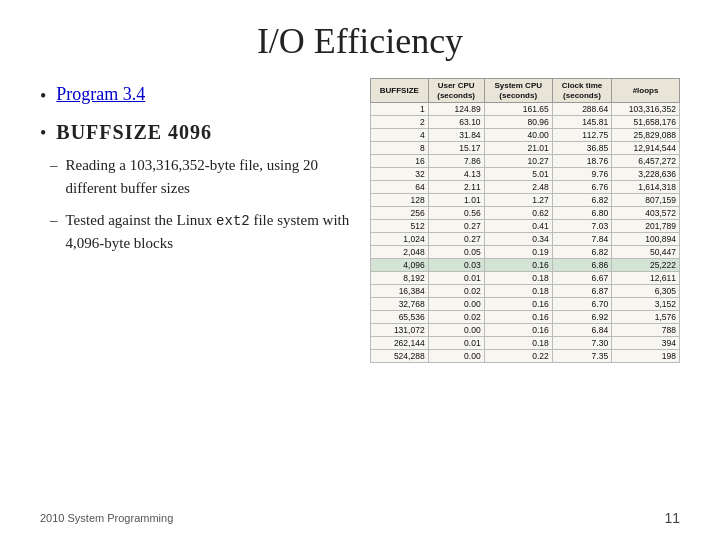  What do you see at coordinates (456, 122) in the screenshot?
I see `table-cell: 63.10` at bounding box center [456, 122].